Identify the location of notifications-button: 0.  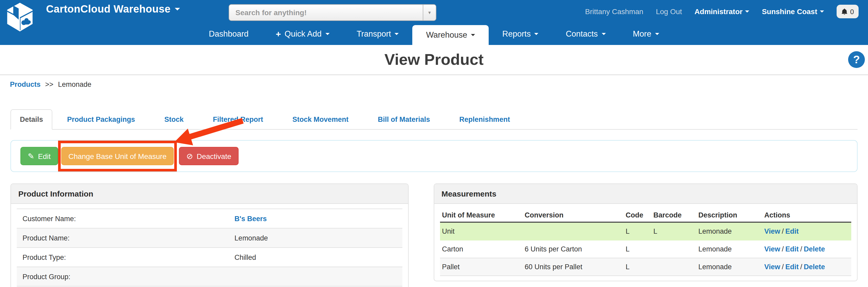
(848, 11).